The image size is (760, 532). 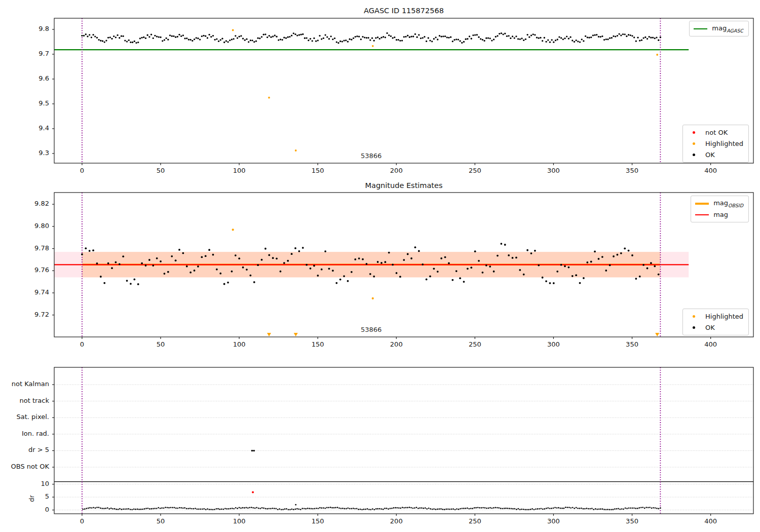 I want to click on plot2-xtick-label-50: 50, so click(x=161, y=345).